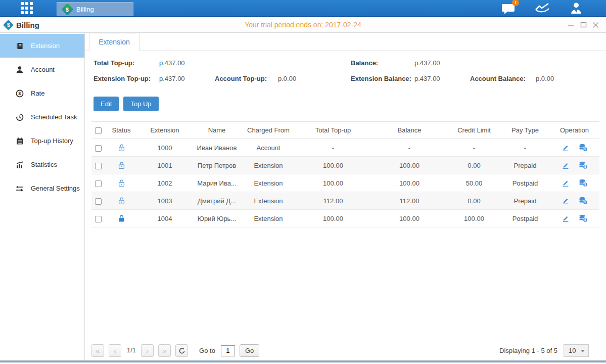 The width and height of the screenshot is (606, 364). I want to click on sidebar-item-top-up-history: Top-up History, so click(42, 141).